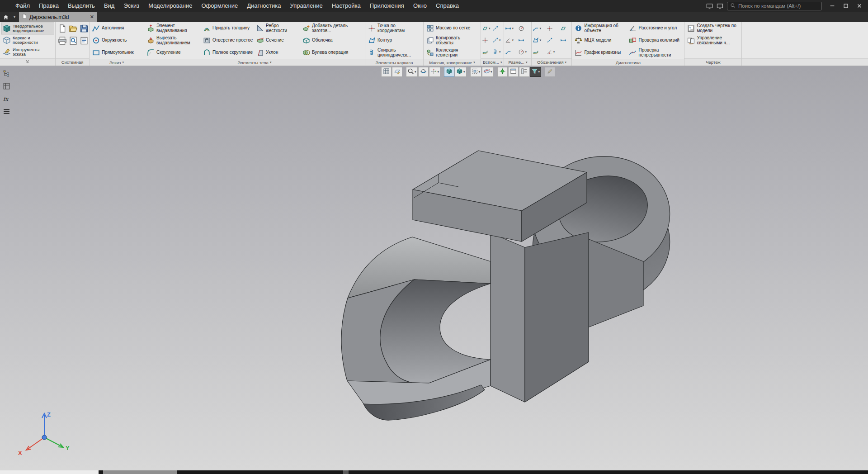  I want to click on button-round2: Полное скругление, so click(228, 52).